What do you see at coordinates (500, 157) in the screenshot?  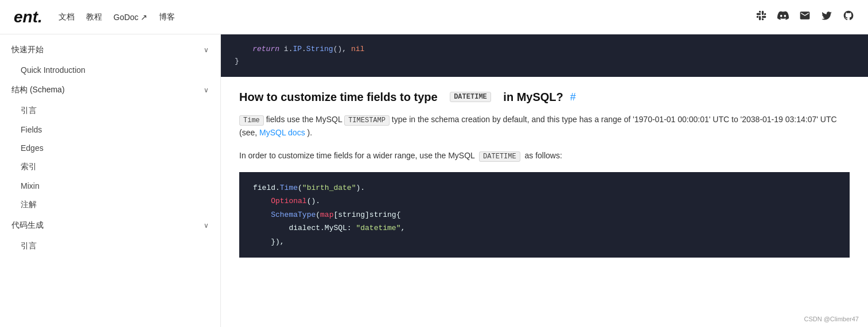 I see `datetime-code: DATETIME` at bounding box center [500, 157].